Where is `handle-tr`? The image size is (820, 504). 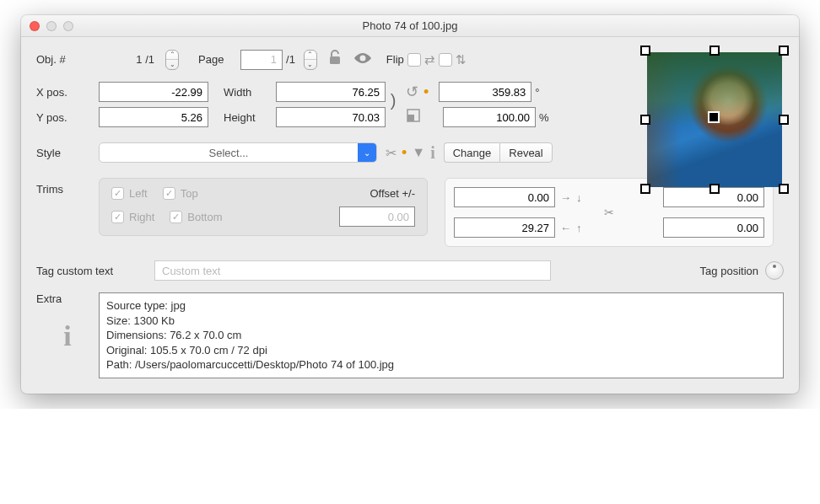 handle-tr is located at coordinates (784, 51).